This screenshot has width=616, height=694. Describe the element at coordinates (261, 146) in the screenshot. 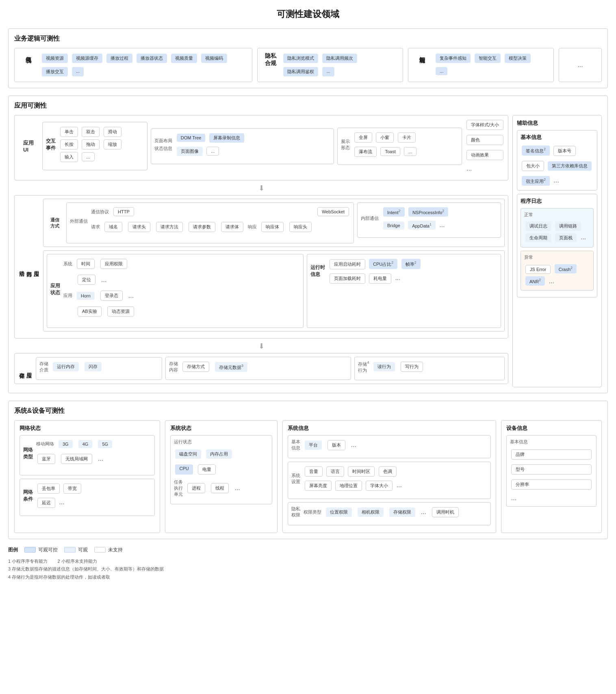

I see `ui-row: 应用UI 交互事件 单击 双击 滑动 长按 拖动 缩放` at that location.